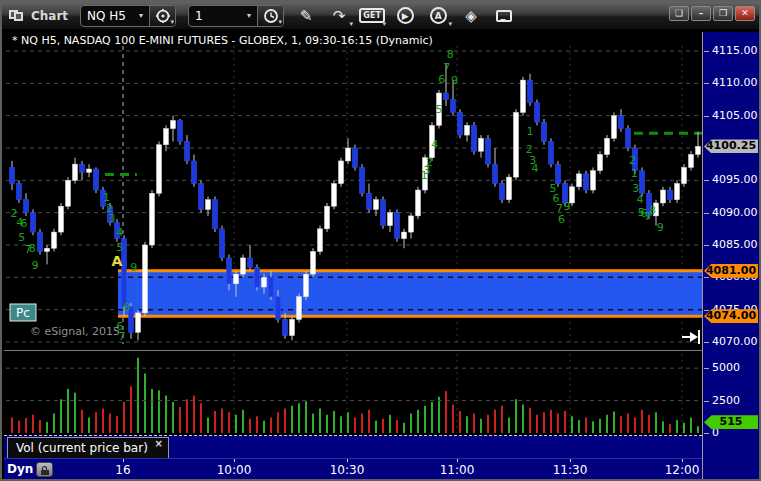  Describe the element at coordinates (504, 16) in the screenshot. I see `chat-bubble-icon` at that location.